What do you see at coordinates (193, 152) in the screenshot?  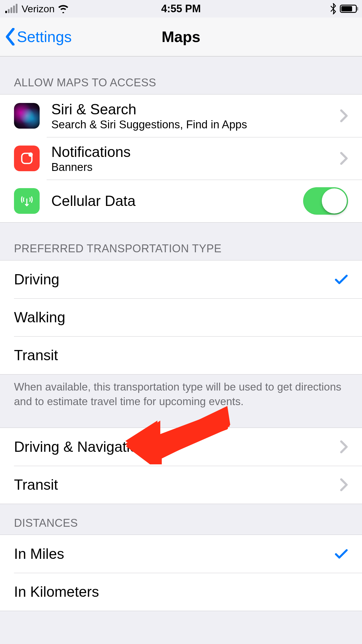 I see `row-title-notifications: Notifications` at bounding box center [193, 152].